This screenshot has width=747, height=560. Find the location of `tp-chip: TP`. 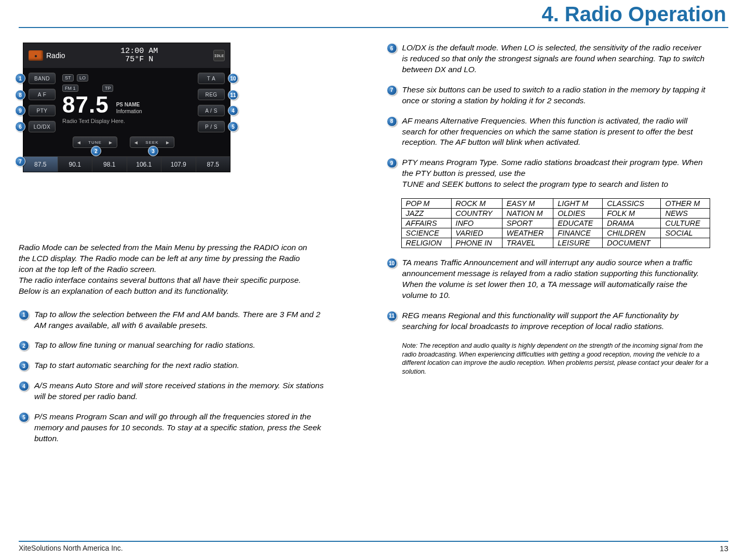

tp-chip: TP is located at coordinates (108, 88).